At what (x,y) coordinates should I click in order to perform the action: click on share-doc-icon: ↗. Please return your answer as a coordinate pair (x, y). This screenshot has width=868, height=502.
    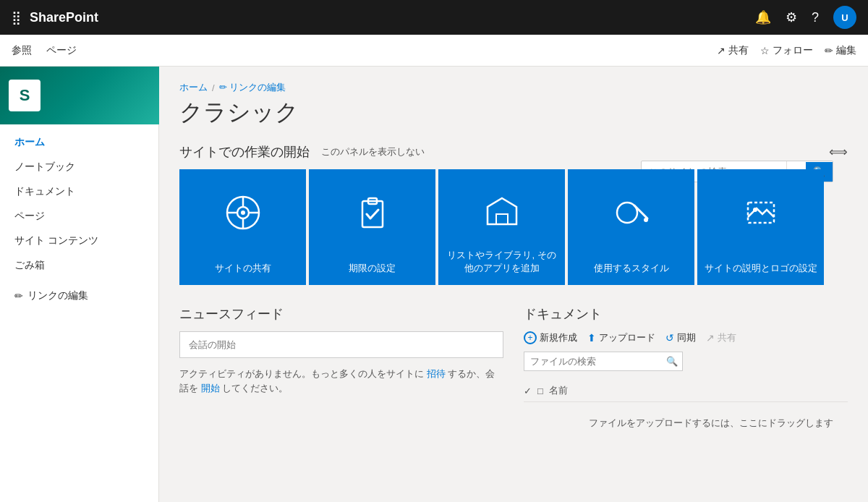
    Looking at the image, I should click on (710, 338).